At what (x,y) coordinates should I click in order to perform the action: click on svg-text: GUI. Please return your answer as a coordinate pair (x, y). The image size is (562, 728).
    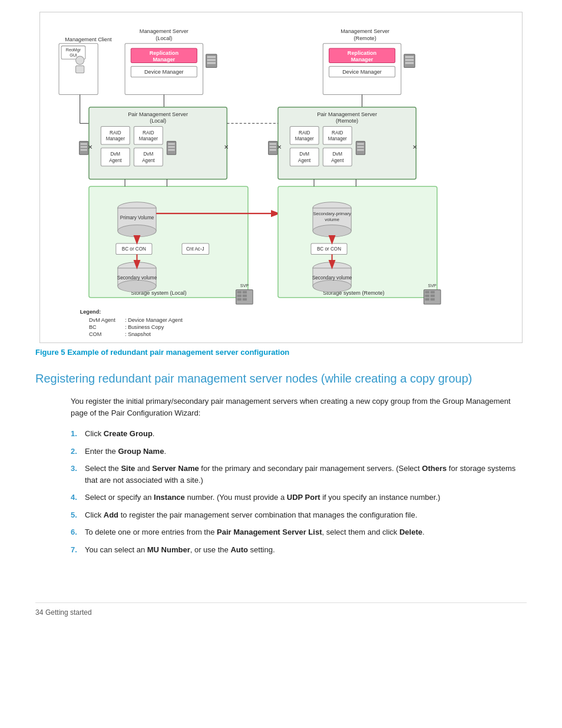
    Looking at the image, I should click on (73, 55).